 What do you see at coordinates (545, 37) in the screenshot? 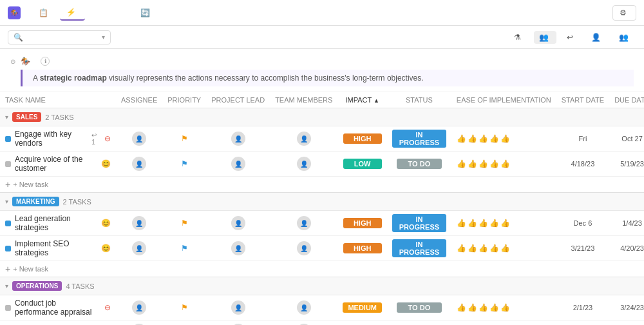
I see `group-by-button: 👥` at bounding box center [545, 37].